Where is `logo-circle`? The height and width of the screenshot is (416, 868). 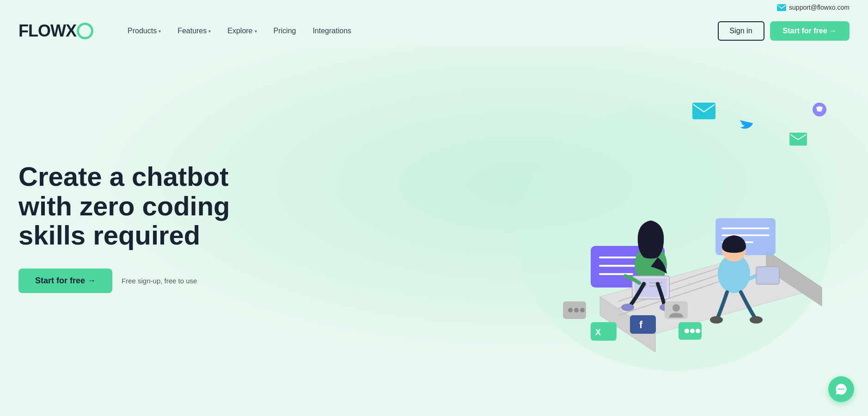
logo-circle is located at coordinates (85, 31).